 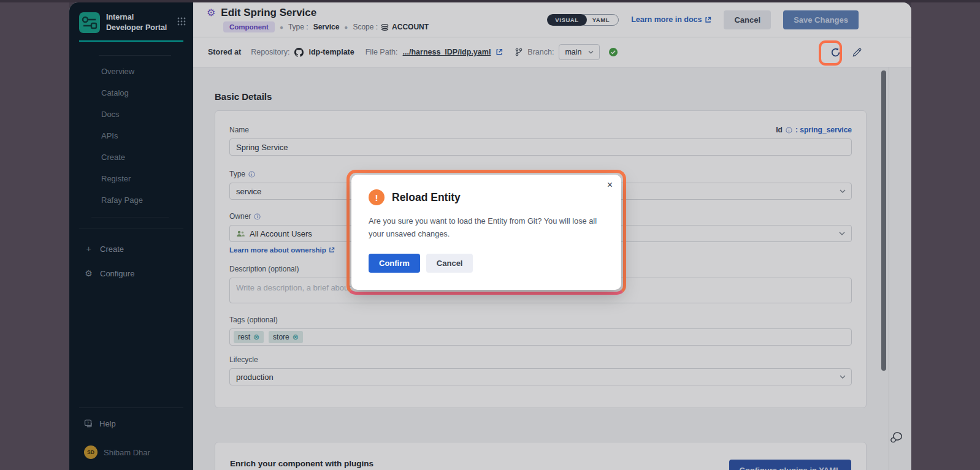 I want to click on modal-annotation-ring: × ! Reload Entity Are you sure you want …, so click(x=486, y=232).